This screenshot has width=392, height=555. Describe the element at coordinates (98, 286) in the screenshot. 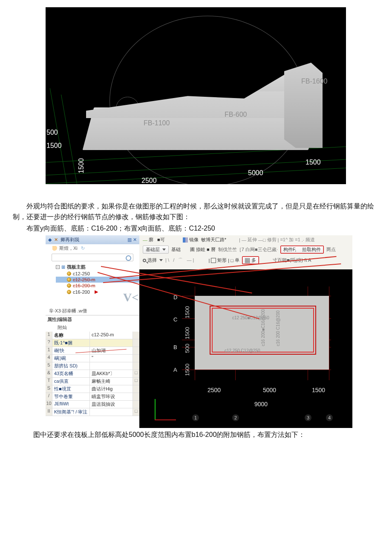

I see `tree-node-3: c16-200-m` at that location.